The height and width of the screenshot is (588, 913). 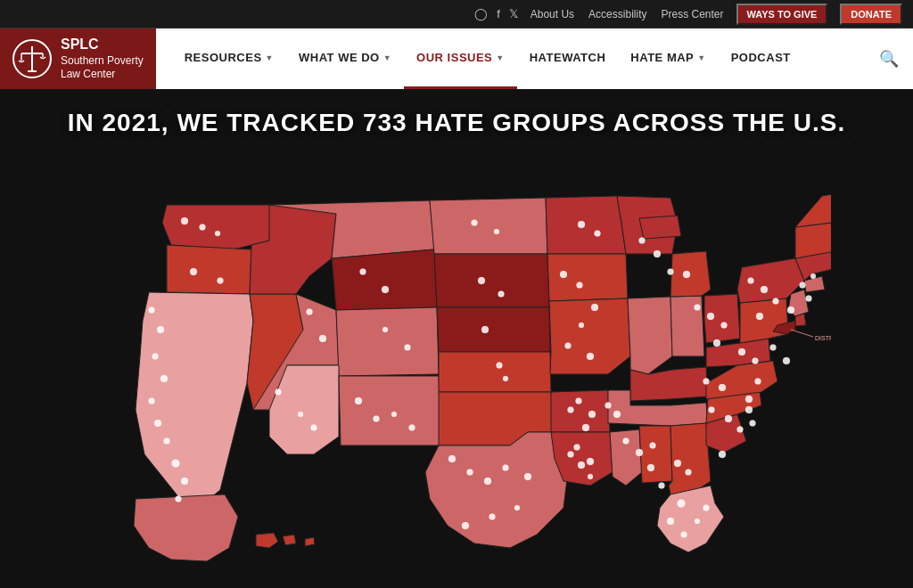 What do you see at coordinates (783, 14) in the screenshot?
I see `ways-to-give-button: WAYS TO GIVE` at bounding box center [783, 14].